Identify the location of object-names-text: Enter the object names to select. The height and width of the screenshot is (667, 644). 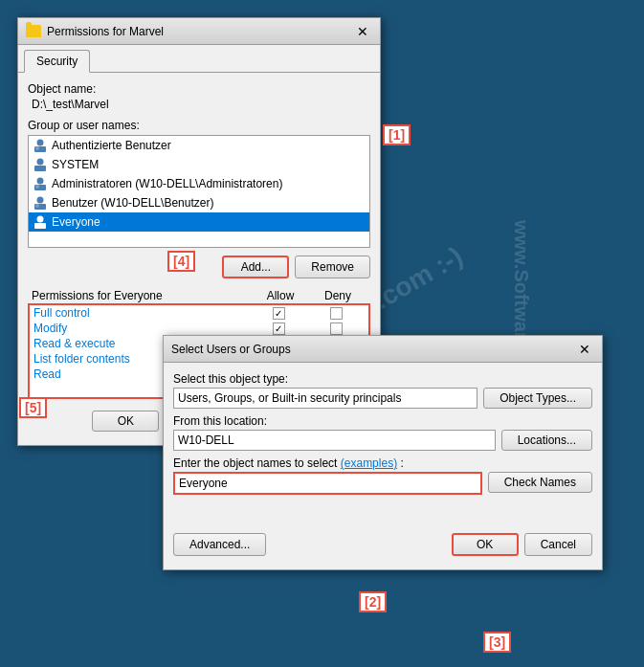
(255, 463).